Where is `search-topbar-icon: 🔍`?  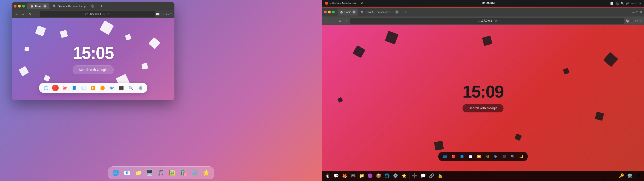
search-topbar-icon: 🔍 is located at coordinates (622, 4).